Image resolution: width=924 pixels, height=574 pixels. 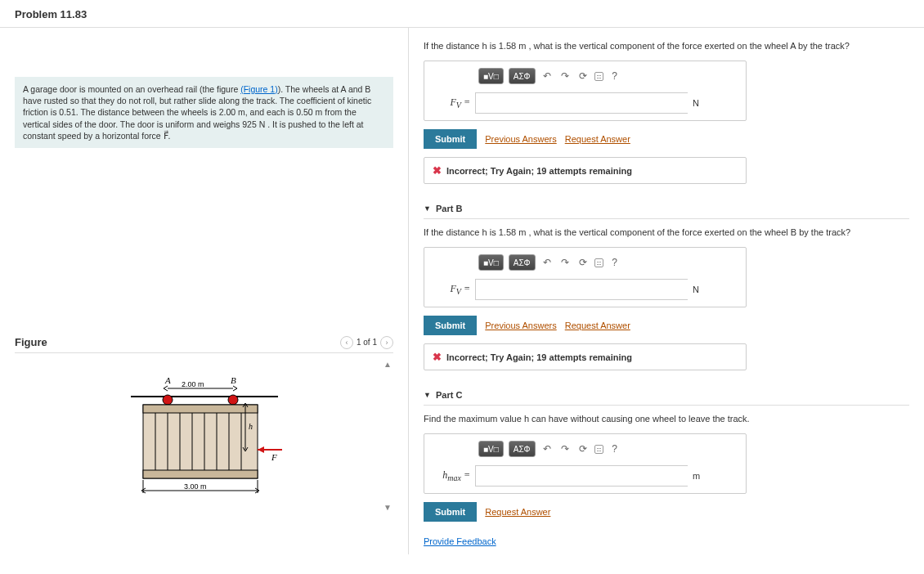 What do you see at coordinates (347, 343) in the screenshot?
I see `figure-prev-button: ‹` at bounding box center [347, 343].